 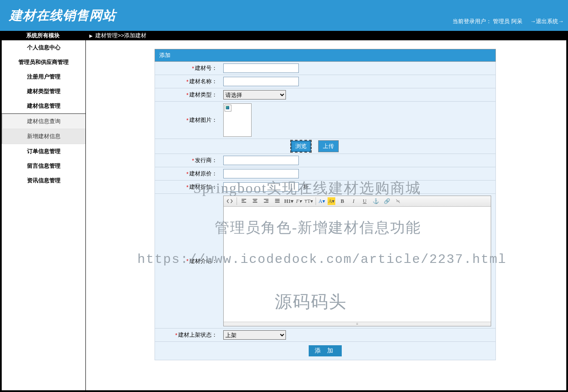 What do you see at coordinates (398, 201) in the screenshot?
I see `unlink-icon` at bounding box center [398, 201].